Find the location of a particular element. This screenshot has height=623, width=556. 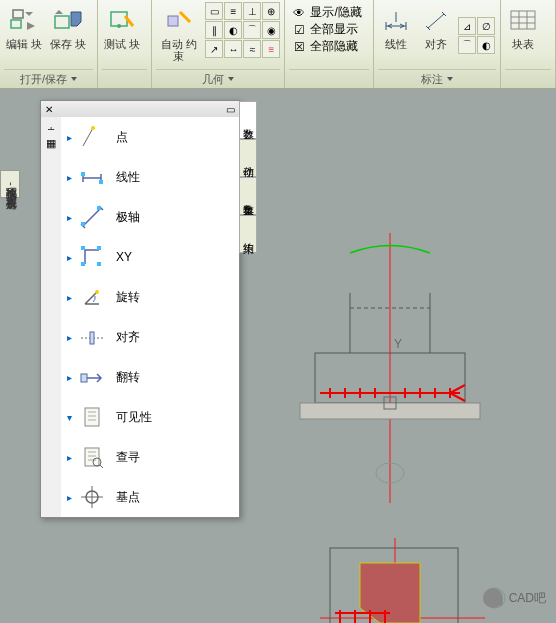

constraint-cell: ∥ is located at coordinates (214, 30).